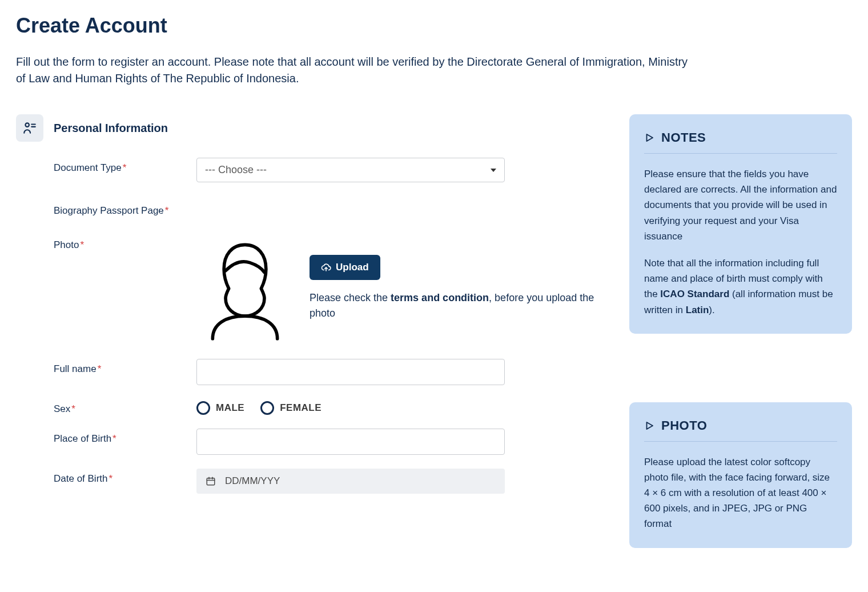 The image size is (868, 592). I want to click on place-of-birth-input, so click(351, 442).